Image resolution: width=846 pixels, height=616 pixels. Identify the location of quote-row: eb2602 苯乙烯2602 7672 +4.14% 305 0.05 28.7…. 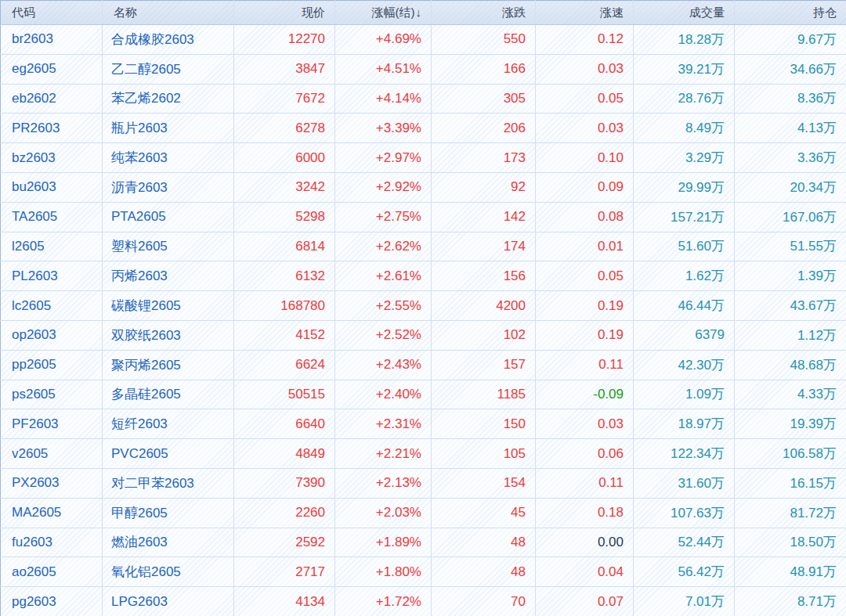
(423, 99).